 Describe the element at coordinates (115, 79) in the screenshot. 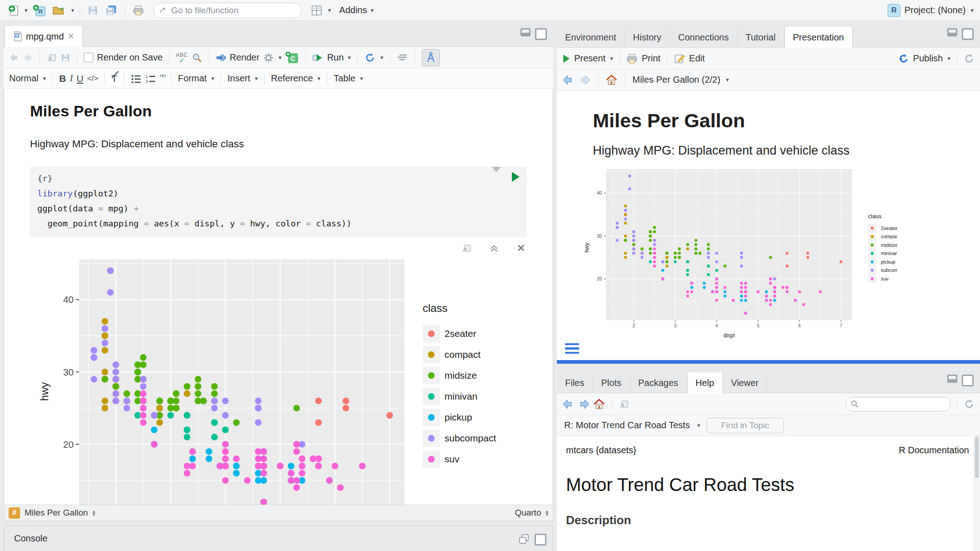

I see `clear-format-button: T` at that location.